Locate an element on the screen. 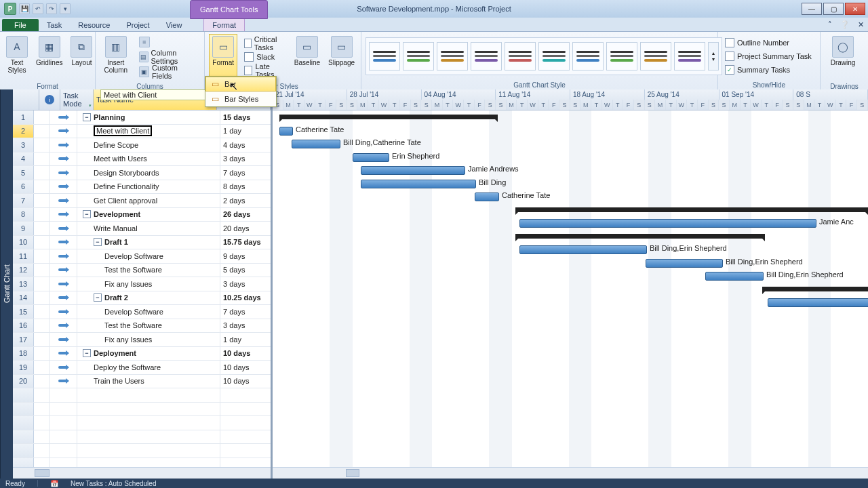  tab-project: Project is located at coordinates (138, 25).